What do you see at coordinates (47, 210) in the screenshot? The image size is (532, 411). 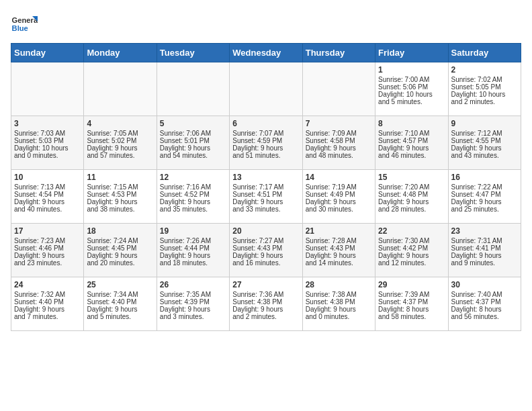 I see `cell-info: and 40 minutes.` at bounding box center [47, 210].